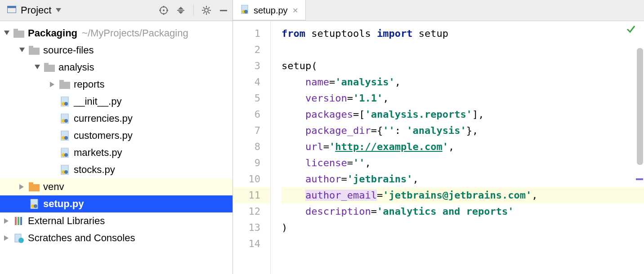 This screenshot has width=644, height=274. What do you see at coordinates (463, 163) in the screenshot?
I see `code-line: license='',` at bounding box center [463, 163].